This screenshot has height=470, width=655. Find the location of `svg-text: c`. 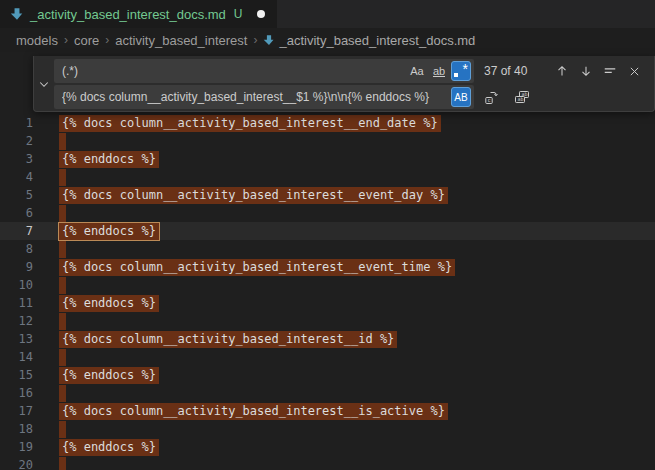

svg-text: c is located at coordinates (490, 100).